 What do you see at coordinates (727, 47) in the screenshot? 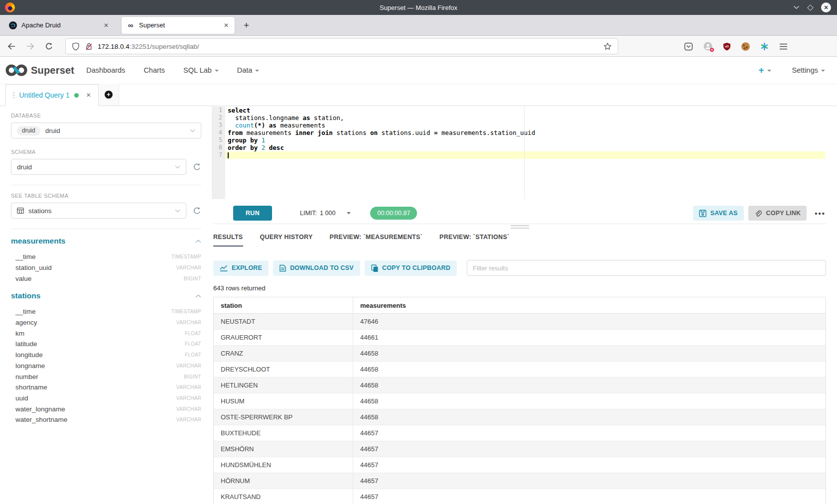
I see `ublock-icon: uO` at bounding box center [727, 47].